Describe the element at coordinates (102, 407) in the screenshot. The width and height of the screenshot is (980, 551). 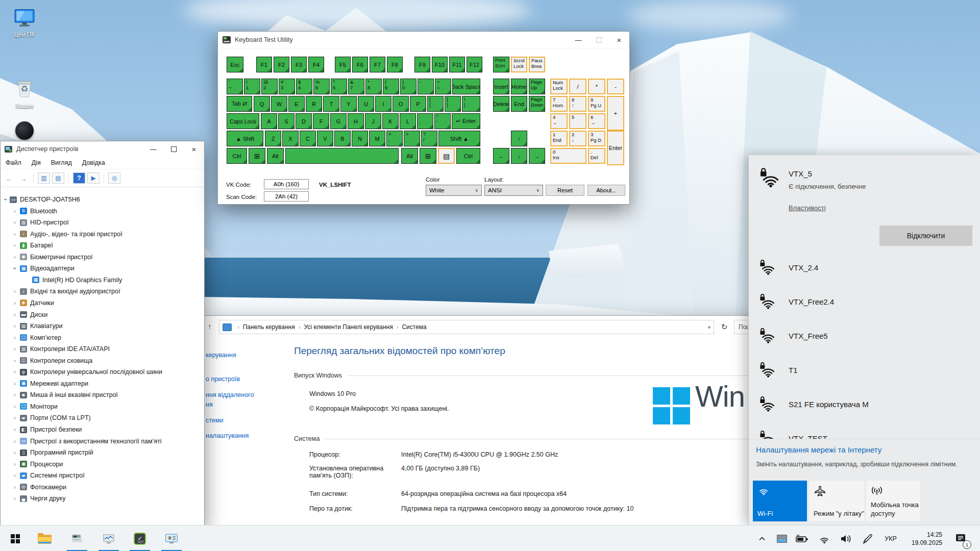
I see `tree-item-: ›▢Монітори` at that location.